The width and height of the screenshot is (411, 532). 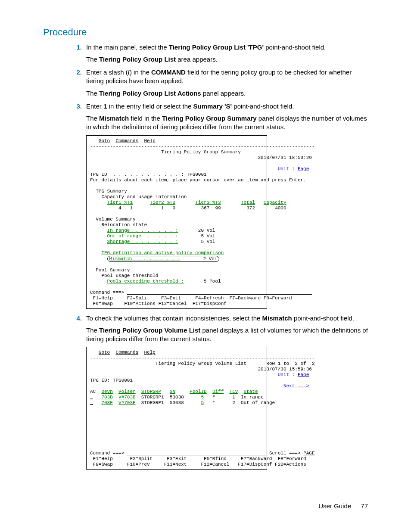 What do you see at coordinates (234, 392) in the screenshot?
I see `p2-h-tlv: TLv` at bounding box center [234, 392].